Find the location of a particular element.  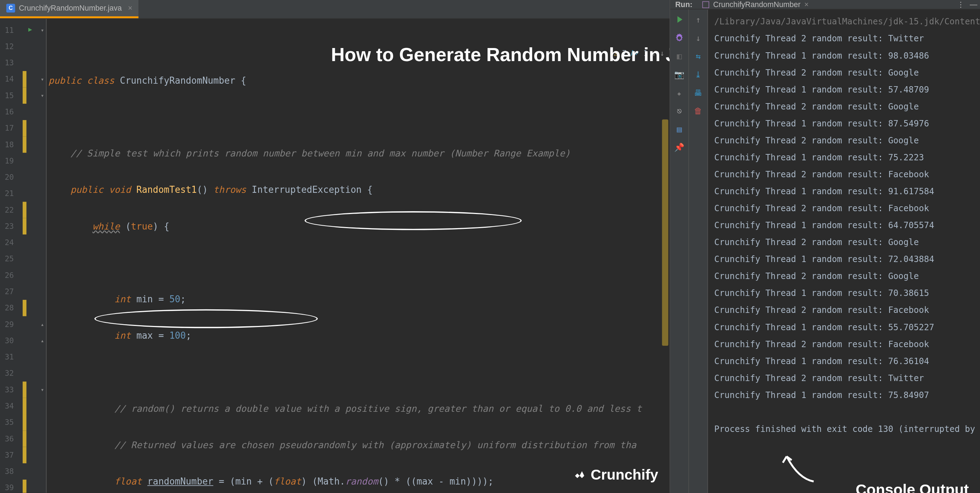

line-number: 14 is located at coordinates (11, 79).